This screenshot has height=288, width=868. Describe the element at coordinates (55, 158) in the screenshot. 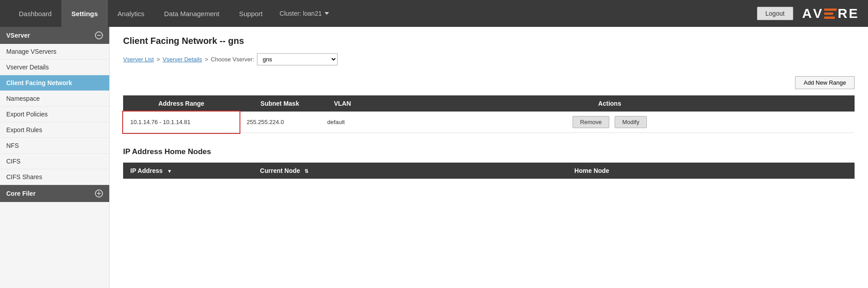

I see `sidebar: VServer − Manage VServers Vserver Detail…` at that location.